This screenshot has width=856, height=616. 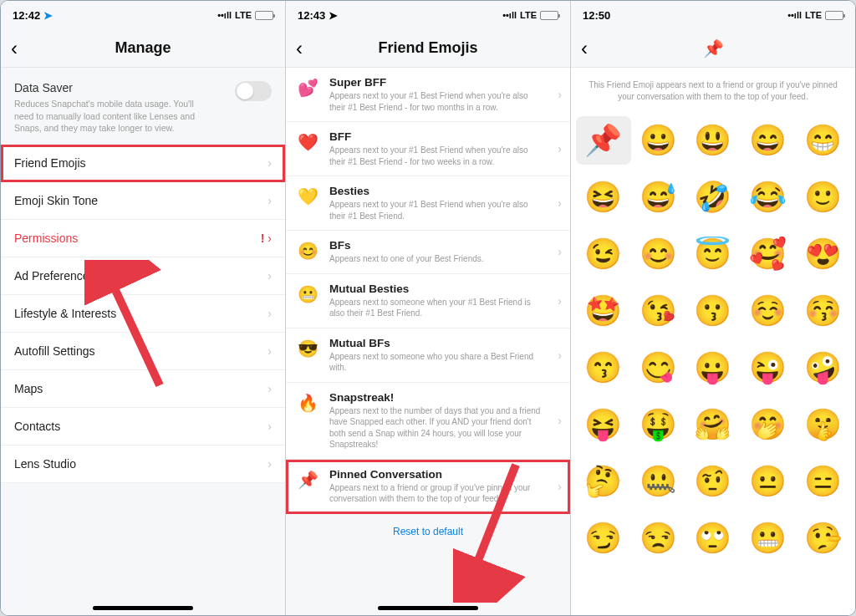 I want to click on emoji-option: 😛, so click(x=713, y=368).